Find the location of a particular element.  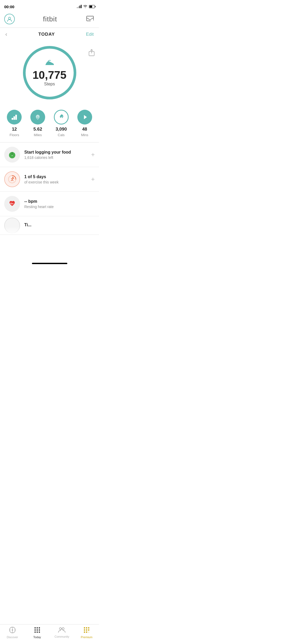

page-title: TODAY is located at coordinates (46, 34).